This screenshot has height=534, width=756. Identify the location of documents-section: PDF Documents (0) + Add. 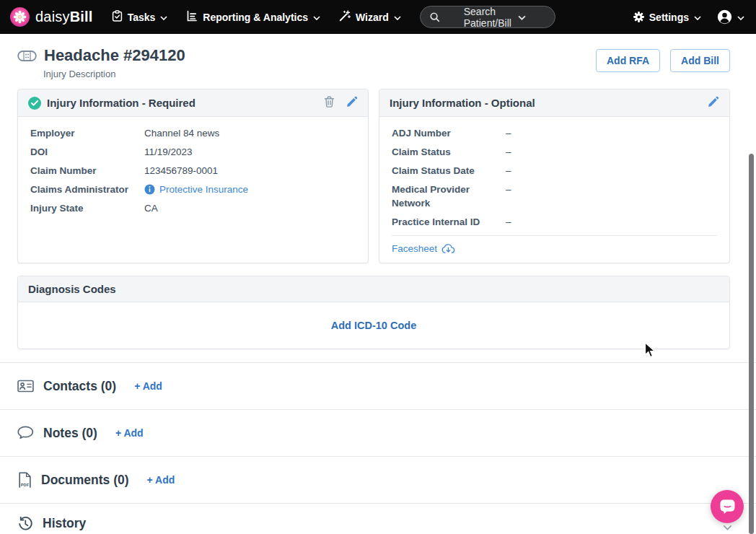
(378, 479).